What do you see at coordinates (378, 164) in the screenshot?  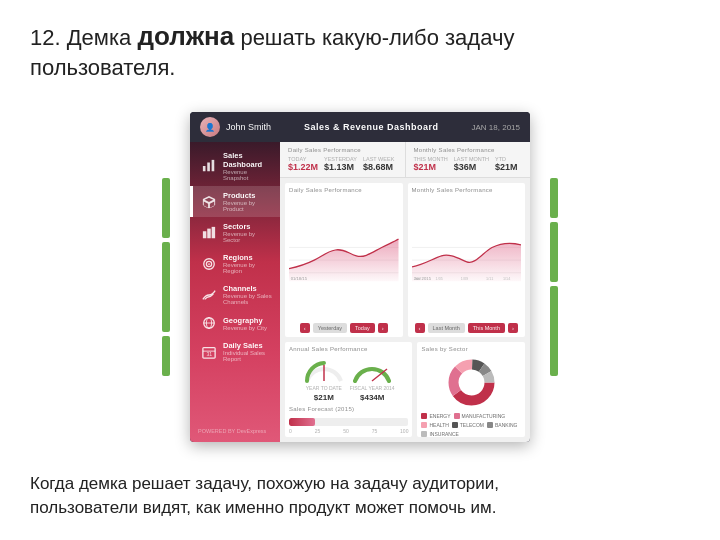 I see `kpi-lastweek: LAST WEEK $8.68M` at bounding box center [378, 164].